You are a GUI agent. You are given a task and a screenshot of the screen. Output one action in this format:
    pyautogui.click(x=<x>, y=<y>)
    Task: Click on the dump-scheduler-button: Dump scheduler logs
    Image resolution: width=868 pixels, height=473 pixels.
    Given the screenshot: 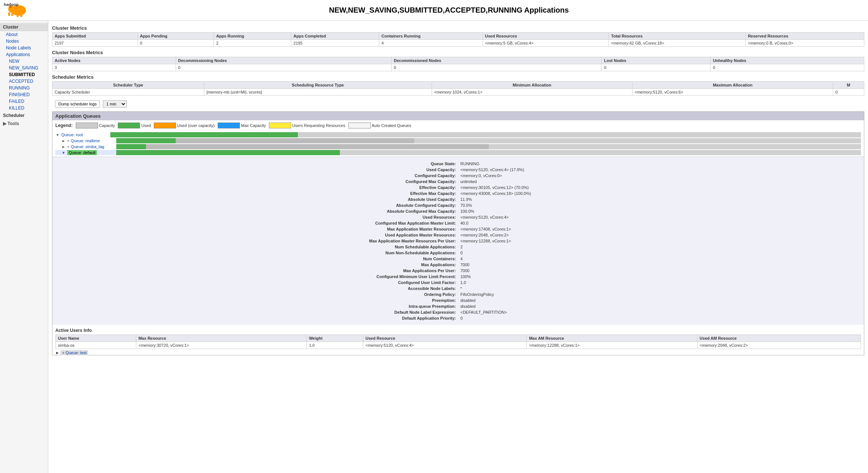 What is the action you would take?
    pyautogui.click(x=77, y=104)
    